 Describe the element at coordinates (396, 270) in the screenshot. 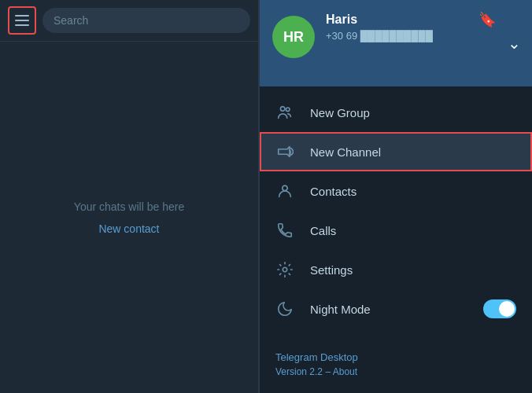

I see `menu-item-settings: Settings` at that location.